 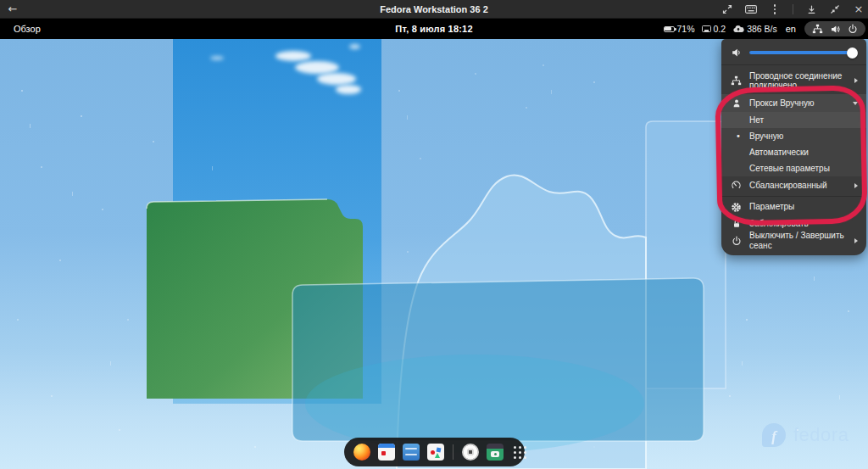 I want to click on power-profile-label: Сбалансированный, so click(x=802, y=186).